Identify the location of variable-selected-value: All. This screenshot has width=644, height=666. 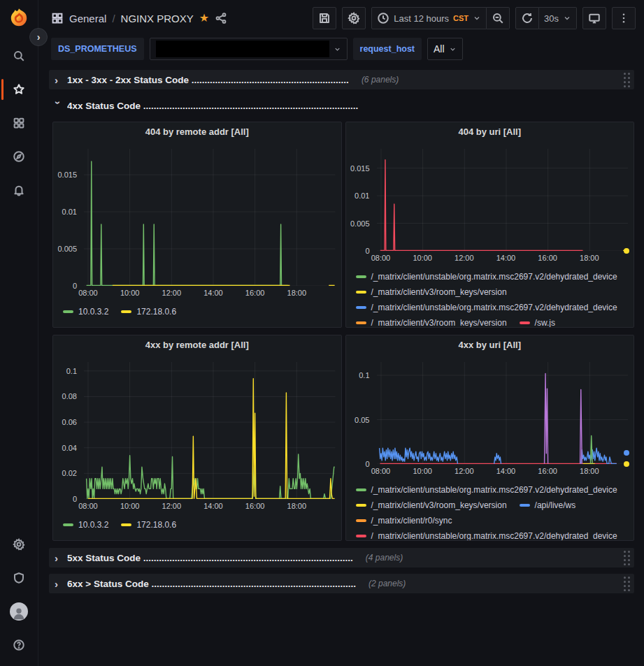
(439, 49).